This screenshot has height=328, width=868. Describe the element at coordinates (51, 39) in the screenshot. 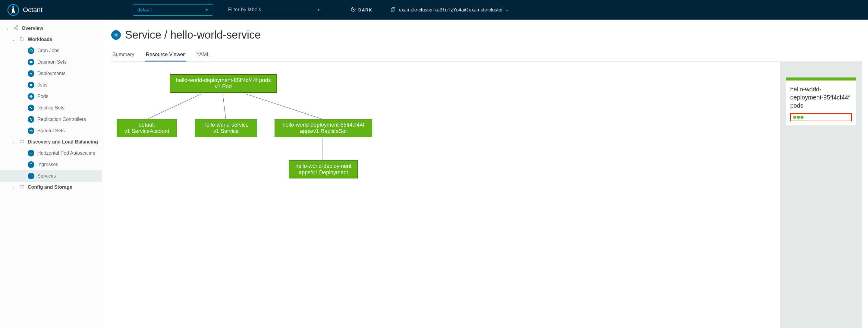

I see `sidebar-workloads: ⌄ Workloads` at that location.